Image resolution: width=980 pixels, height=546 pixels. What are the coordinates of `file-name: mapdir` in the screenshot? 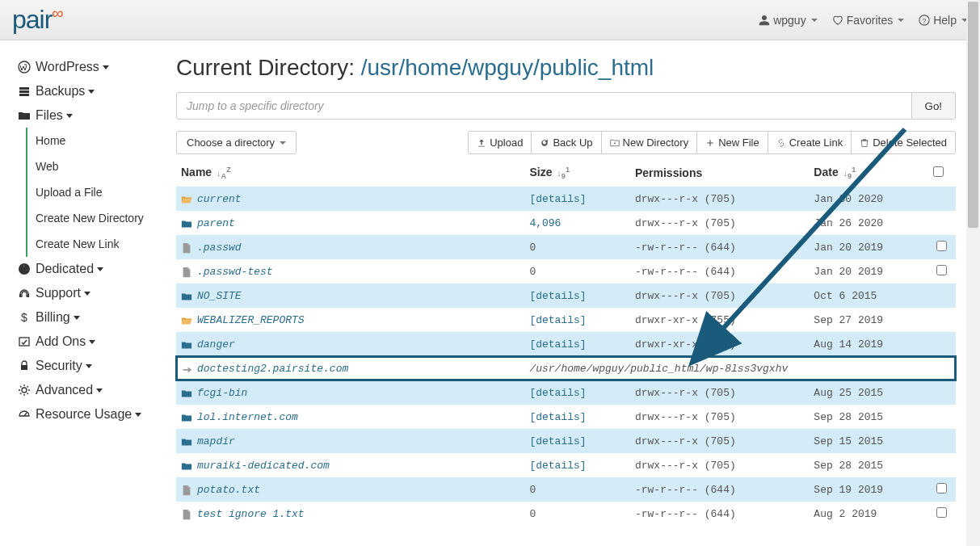 It's located at (217, 441).